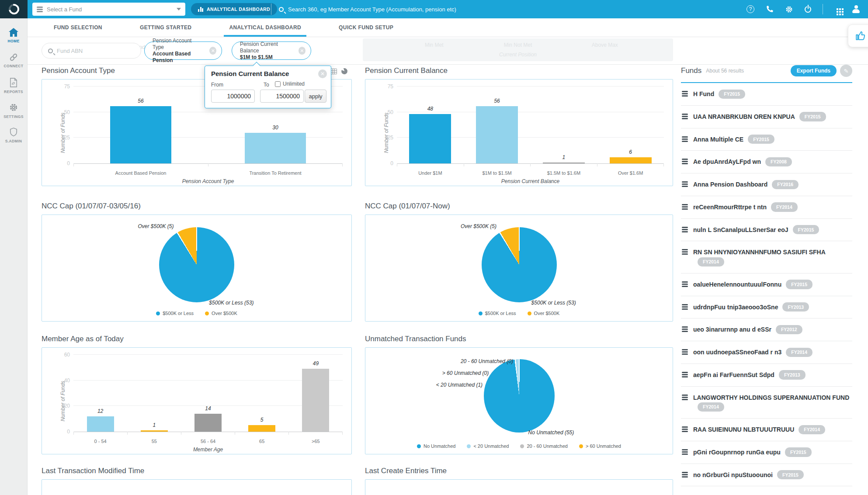  Describe the element at coordinates (430, 173) in the screenshot. I see `x-tick-label: Under $1M` at that location.